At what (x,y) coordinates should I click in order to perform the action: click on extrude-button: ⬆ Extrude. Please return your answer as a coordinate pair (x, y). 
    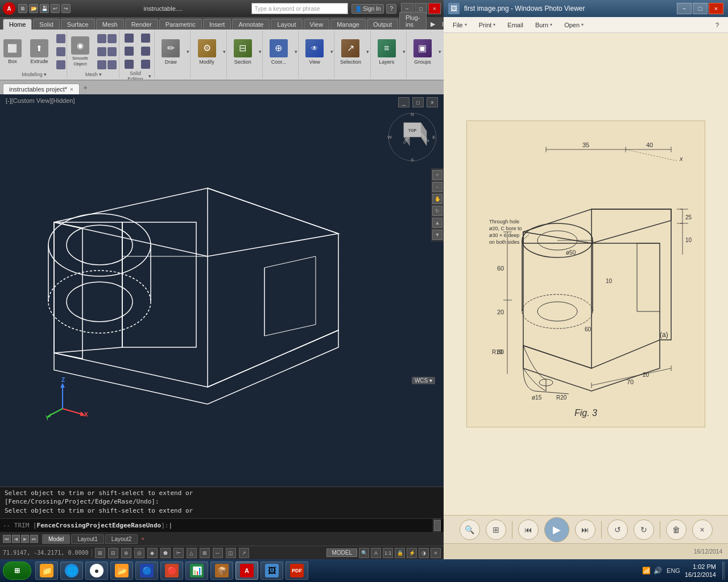
    Looking at the image, I should click on (39, 52).